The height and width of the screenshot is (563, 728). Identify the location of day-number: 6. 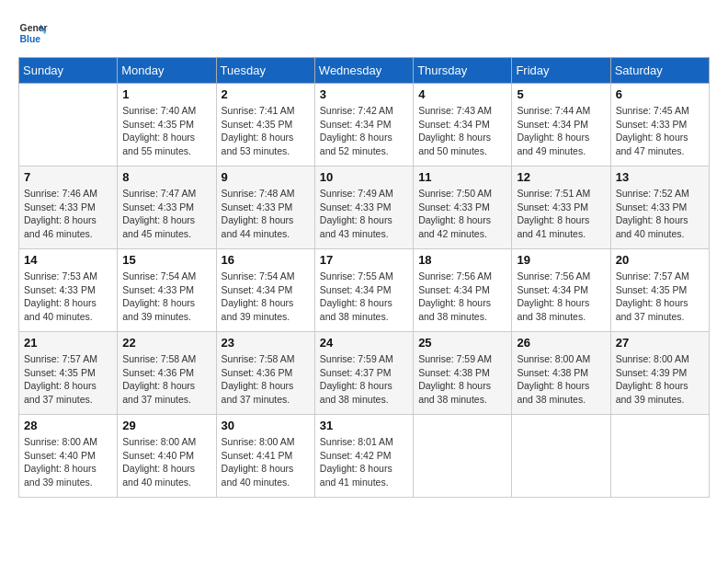
(660, 94).